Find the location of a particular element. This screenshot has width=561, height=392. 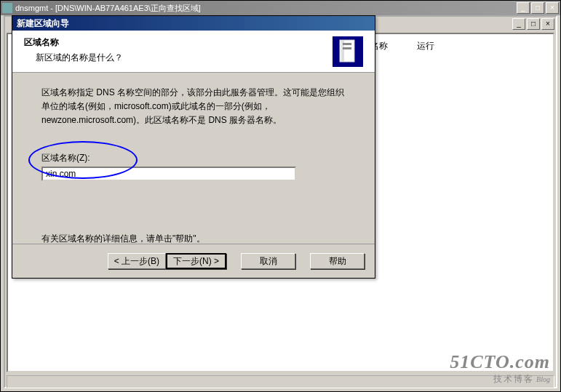

wizard-title: 新建区域向导 is located at coordinates (43, 23).